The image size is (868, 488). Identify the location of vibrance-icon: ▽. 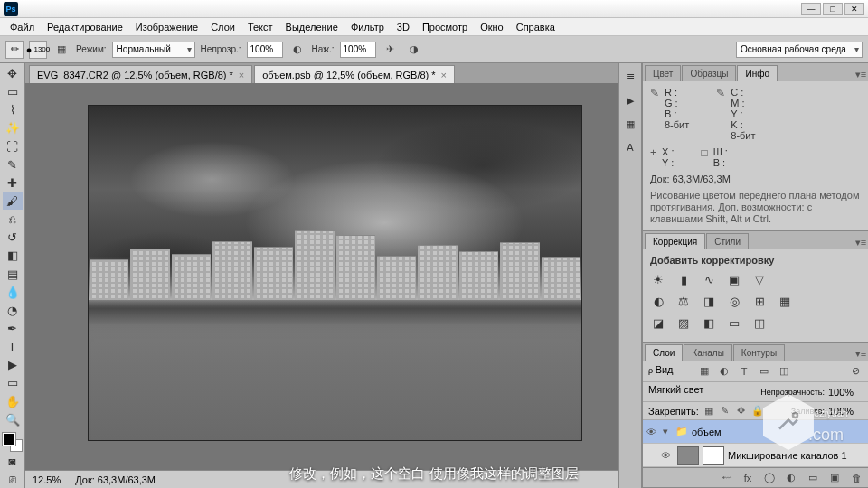
(760, 279).